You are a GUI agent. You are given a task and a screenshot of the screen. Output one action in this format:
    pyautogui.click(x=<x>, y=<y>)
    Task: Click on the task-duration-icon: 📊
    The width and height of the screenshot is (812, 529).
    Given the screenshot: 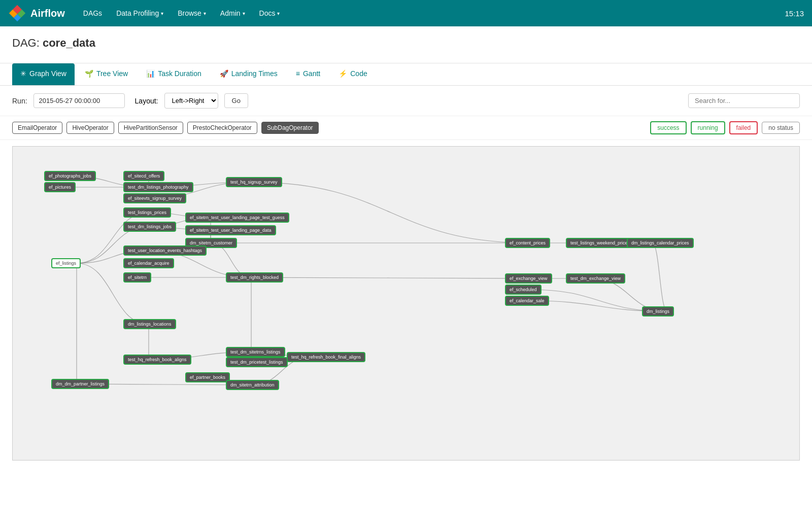 What is the action you would take?
    pyautogui.click(x=150, y=74)
    